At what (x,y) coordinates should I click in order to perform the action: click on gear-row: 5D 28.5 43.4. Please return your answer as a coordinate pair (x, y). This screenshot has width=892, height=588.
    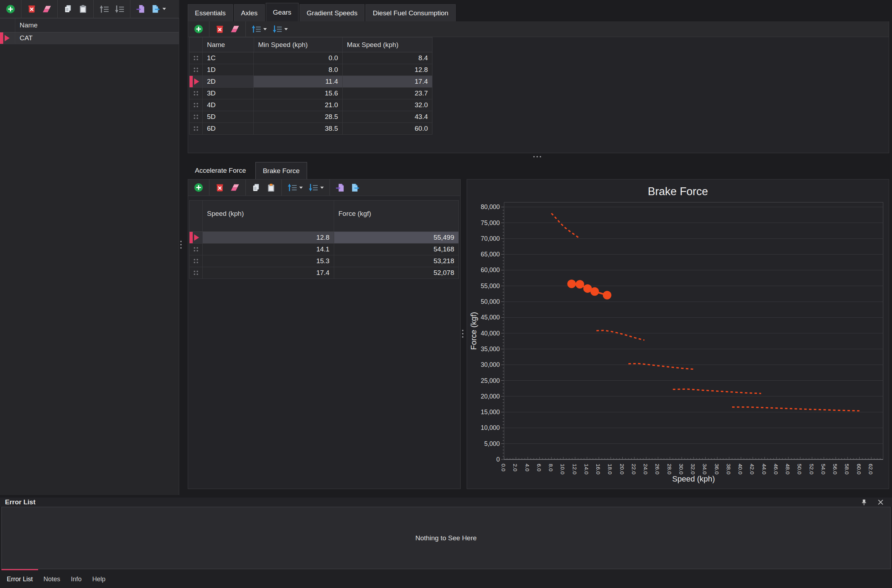
    Looking at the image, I should click on (311, 117).